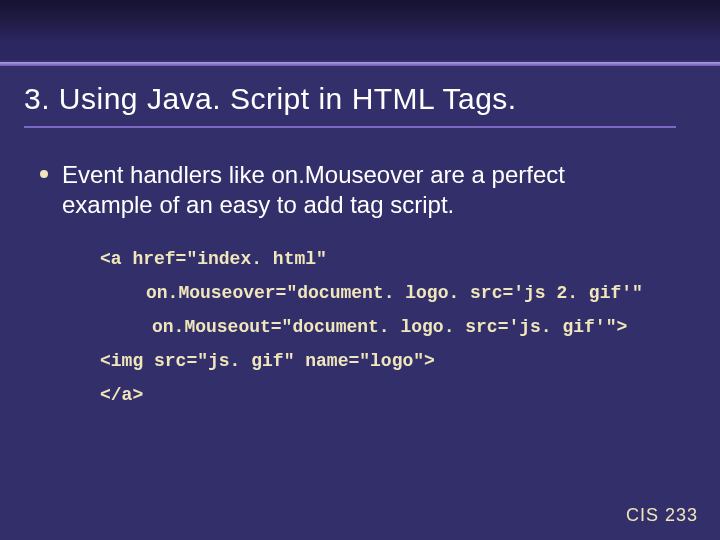 The width and height of the screenshot is (720, 540). Describe the element at coordinates (410, 361) in the screenshot. I see `code-line-4: <img src="js. gif" name="logo">` at that location.